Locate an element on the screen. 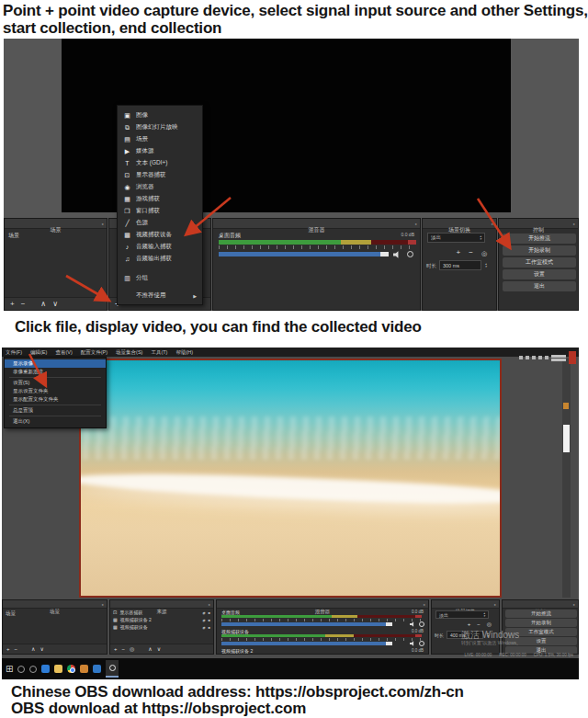  menu-view: 查看(V) is located at coordinates (63, 353).